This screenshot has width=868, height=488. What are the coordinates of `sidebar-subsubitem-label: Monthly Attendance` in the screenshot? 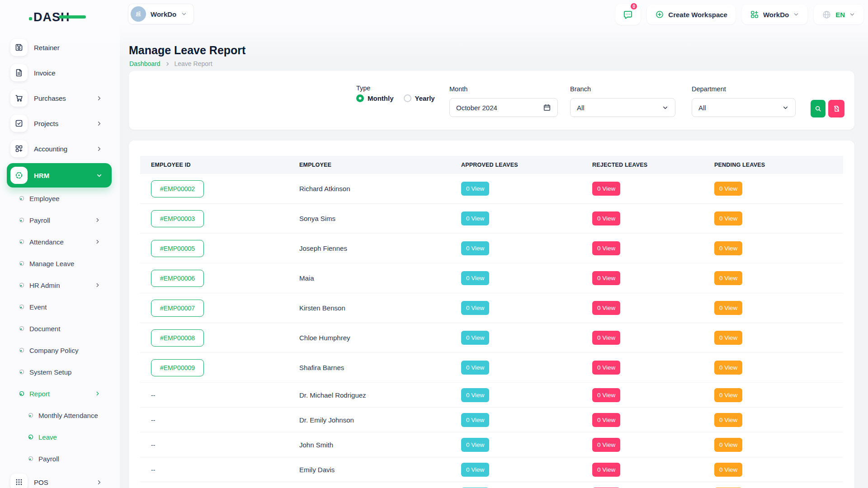 It's located at (68, 416).